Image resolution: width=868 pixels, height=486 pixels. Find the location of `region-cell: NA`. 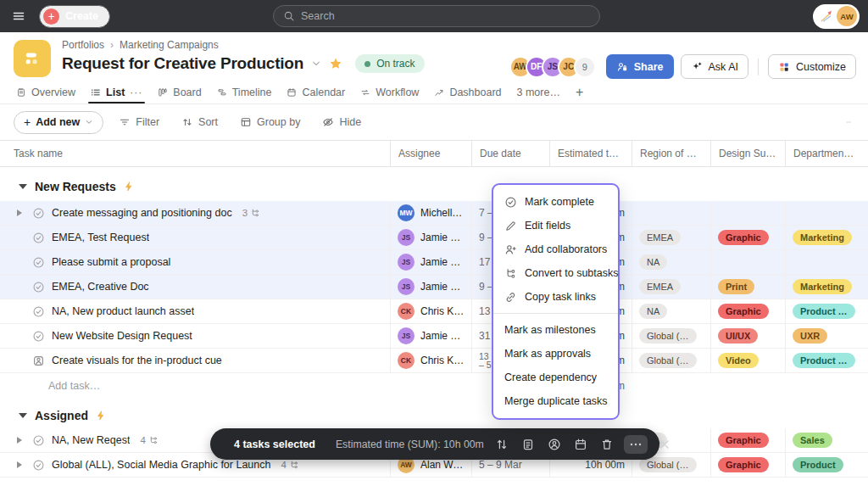

region-cell: NA is located at coordinates (671, 311).